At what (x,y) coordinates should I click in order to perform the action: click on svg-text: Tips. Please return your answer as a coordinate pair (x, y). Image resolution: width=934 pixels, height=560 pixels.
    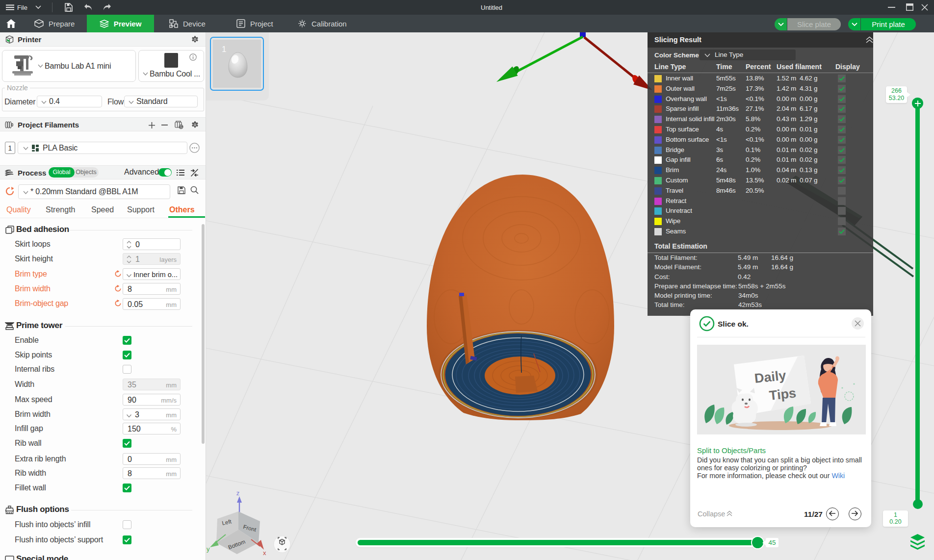
    Looking at the image, I should click on (782, 394).